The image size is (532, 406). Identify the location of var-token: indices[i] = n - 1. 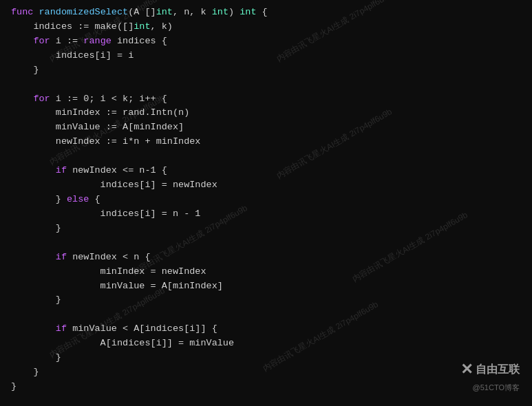
(106, 213).